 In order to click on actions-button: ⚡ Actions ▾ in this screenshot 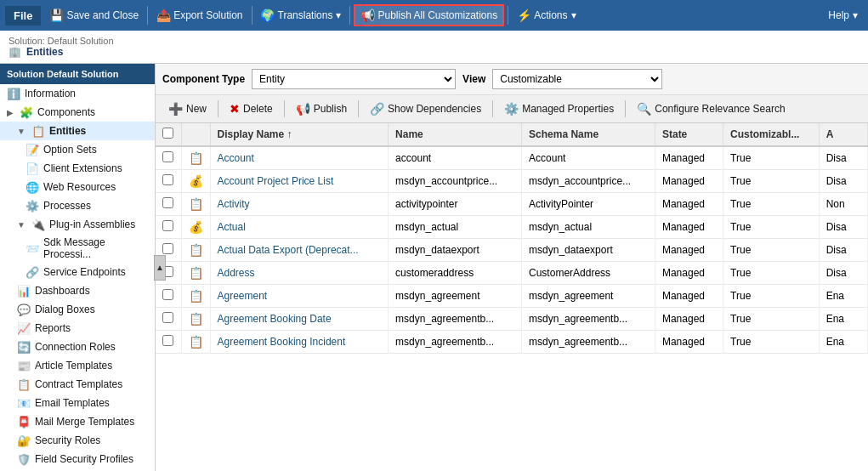, I will do `click(546, 15)`.